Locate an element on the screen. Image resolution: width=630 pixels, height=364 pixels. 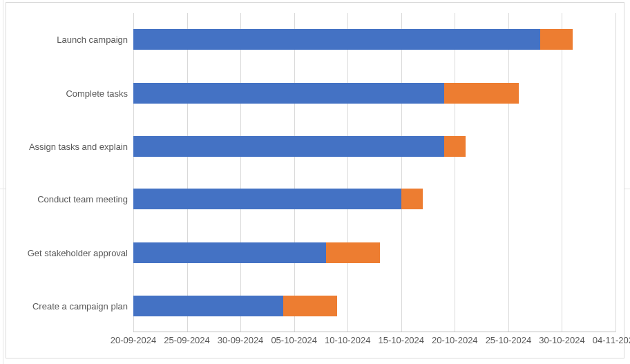
y-axis-category-label: Complete tasks is located at coordinates (67, 94).